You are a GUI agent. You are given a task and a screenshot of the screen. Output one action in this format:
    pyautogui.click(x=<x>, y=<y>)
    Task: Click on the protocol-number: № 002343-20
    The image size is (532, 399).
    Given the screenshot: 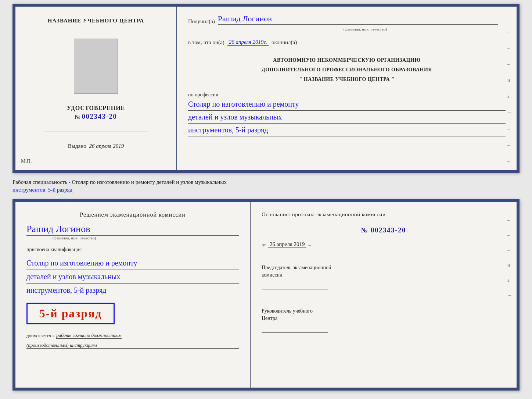 What is the action you would take?
    pyautogui.click(x=384, y=230)
    